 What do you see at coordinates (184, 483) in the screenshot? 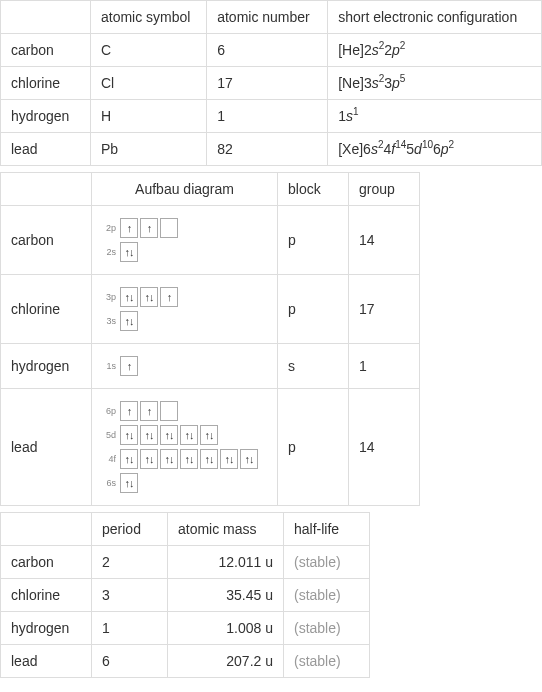
I see `aufbau-row: 6s↑↓` at bounding box center [184, 483].